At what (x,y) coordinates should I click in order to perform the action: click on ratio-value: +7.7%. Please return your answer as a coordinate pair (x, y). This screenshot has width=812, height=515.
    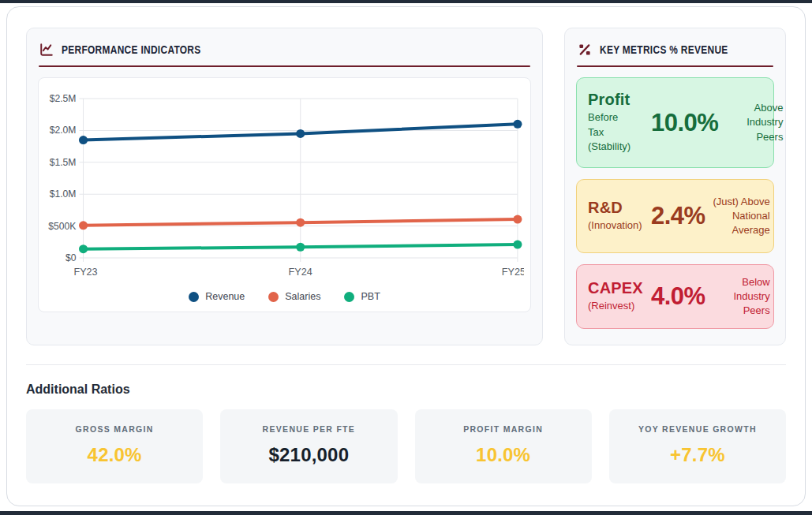
    Looking at the image, I should click on (698, 455).